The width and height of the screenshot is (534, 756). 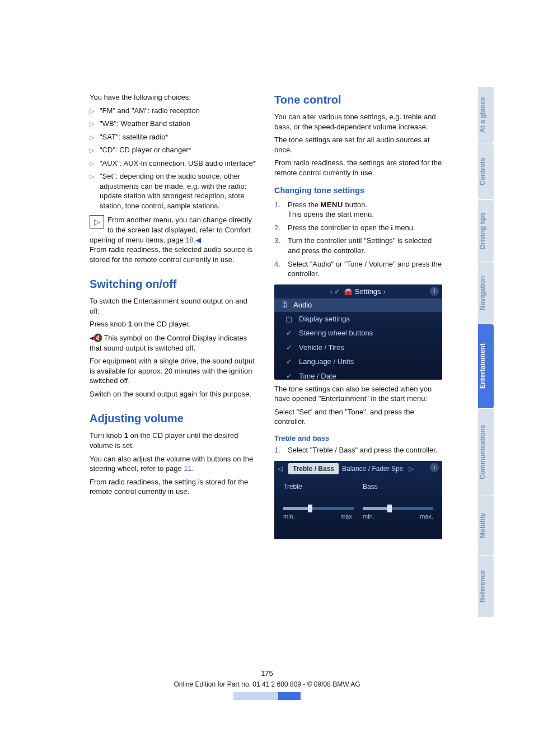 What do you see at coordinates (398, 502) in the screenshot?
I see `bass-panel: Bass min.max.` at bounding box center [398, 502].